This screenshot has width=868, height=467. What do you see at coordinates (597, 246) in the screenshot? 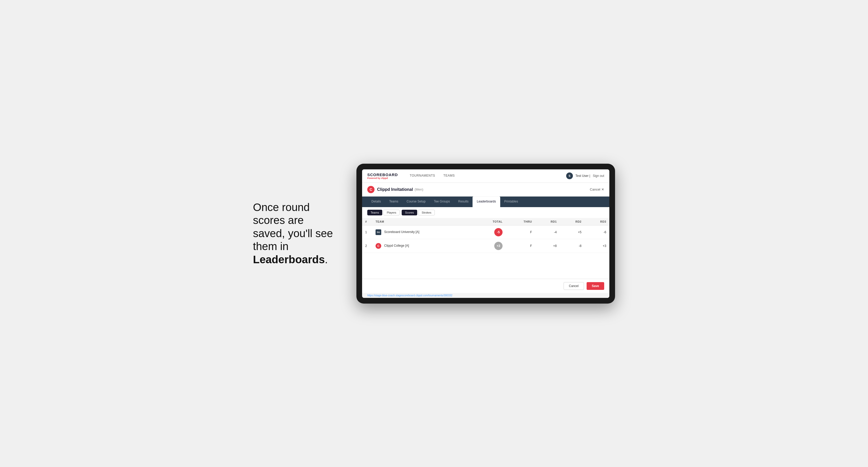
I see `row2-rd3: +3` at bounding box center [597, 246].